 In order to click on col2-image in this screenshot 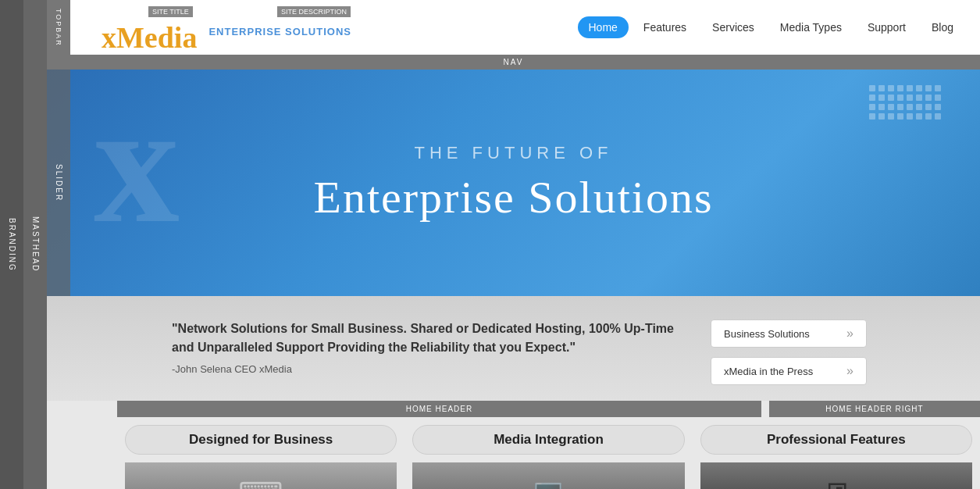, I will do `click(548, 476)`.